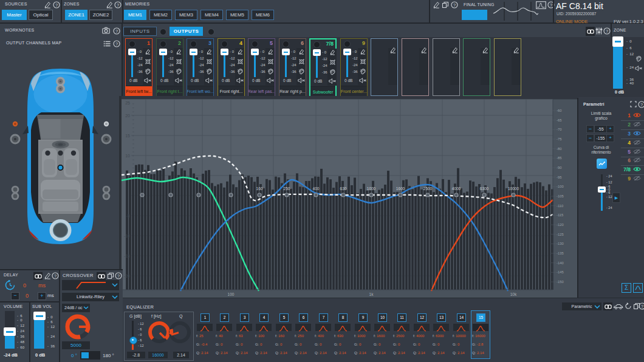 Image resolution: width=644 pixels, height=362 pixels. I want to click on svg-text: 10, so click(128, 155).